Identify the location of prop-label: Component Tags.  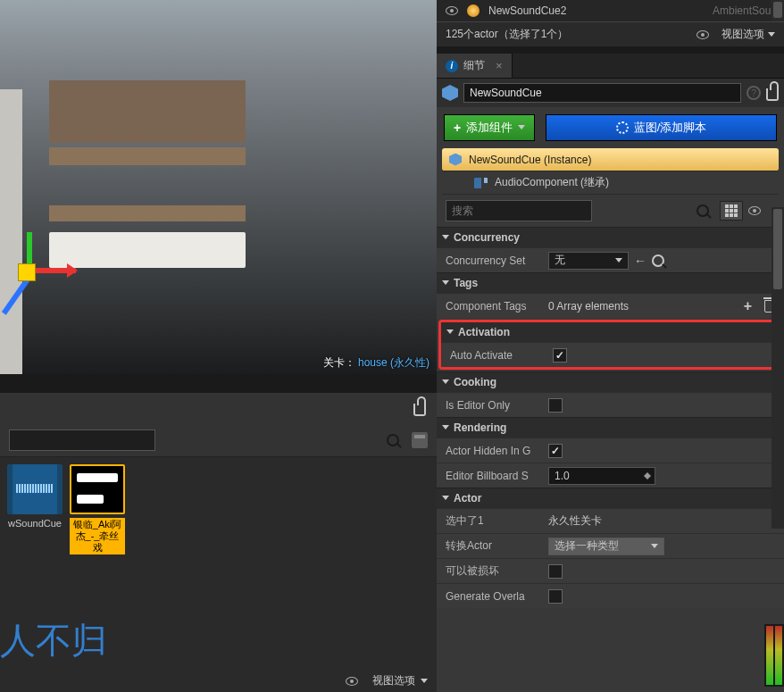
(496, 306).